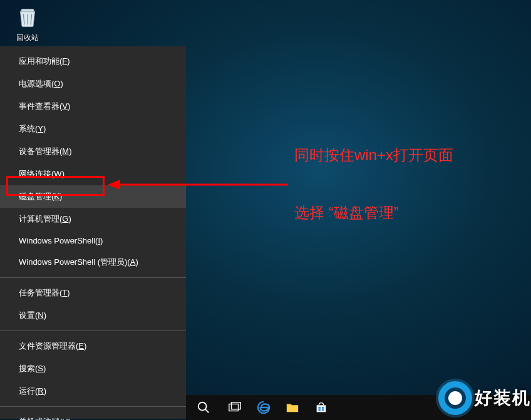  I want to click on winx-item-label: 运行(R), so click(33, 391).